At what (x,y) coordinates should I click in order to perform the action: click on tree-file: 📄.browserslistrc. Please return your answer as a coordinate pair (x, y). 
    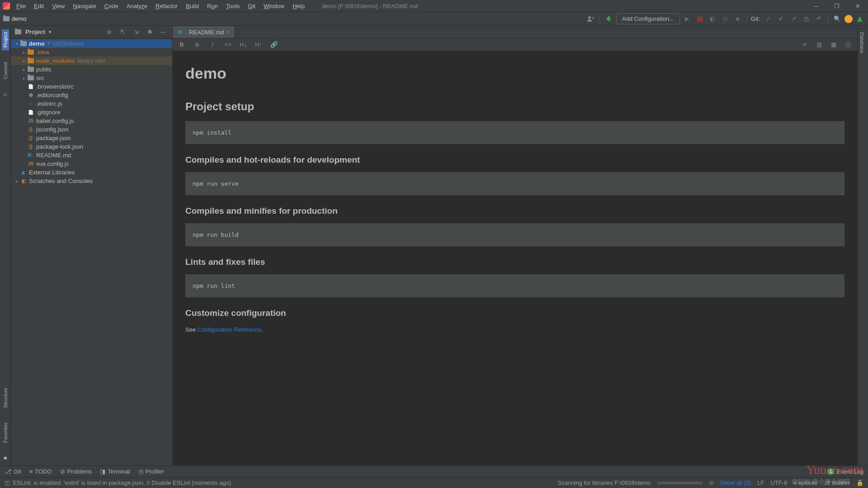
    Looking at the image, I should click on (91, 87).